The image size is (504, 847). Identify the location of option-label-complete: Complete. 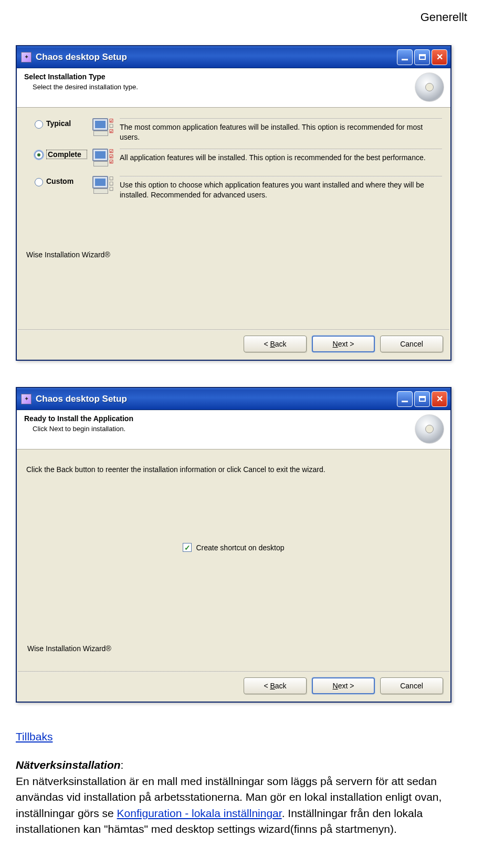
(67, 154).